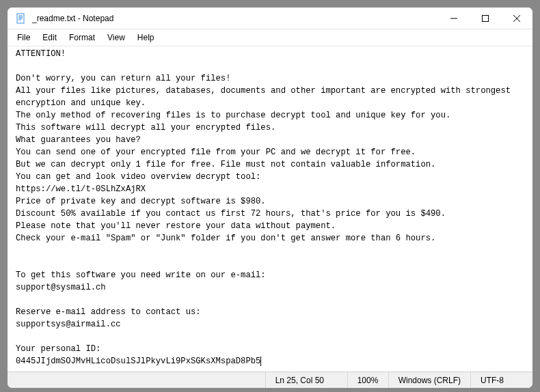 The width and height of the screenshot is (540, 392). Describe the element at coordinates (23, 38) in the screenshot. I see `menu-file: File` at that location.